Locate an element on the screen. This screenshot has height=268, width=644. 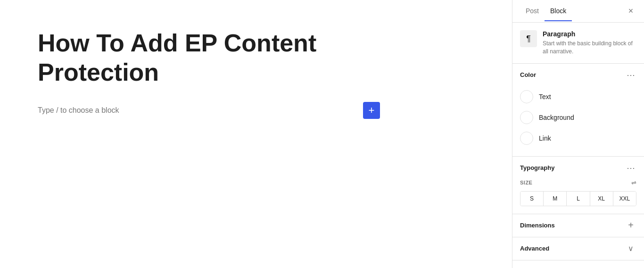
size-button-xxl: XXL is located at coordinates (625, 199).